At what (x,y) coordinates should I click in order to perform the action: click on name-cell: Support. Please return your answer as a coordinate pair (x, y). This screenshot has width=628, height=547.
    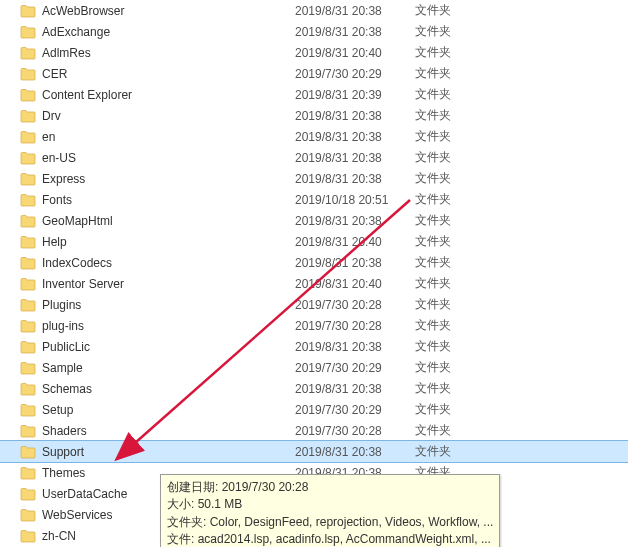
    Looking at the image, I should click on (158, 452).